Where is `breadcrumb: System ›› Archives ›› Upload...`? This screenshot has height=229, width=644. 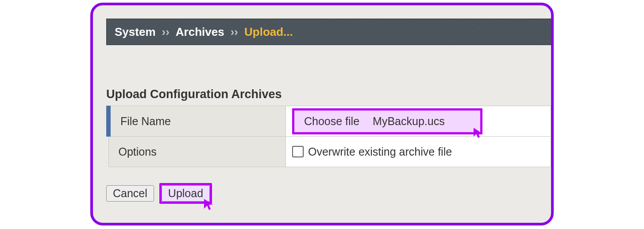 breadcrumb: System ›› Archives ›› Upload... is located at coordinates (328, 32).